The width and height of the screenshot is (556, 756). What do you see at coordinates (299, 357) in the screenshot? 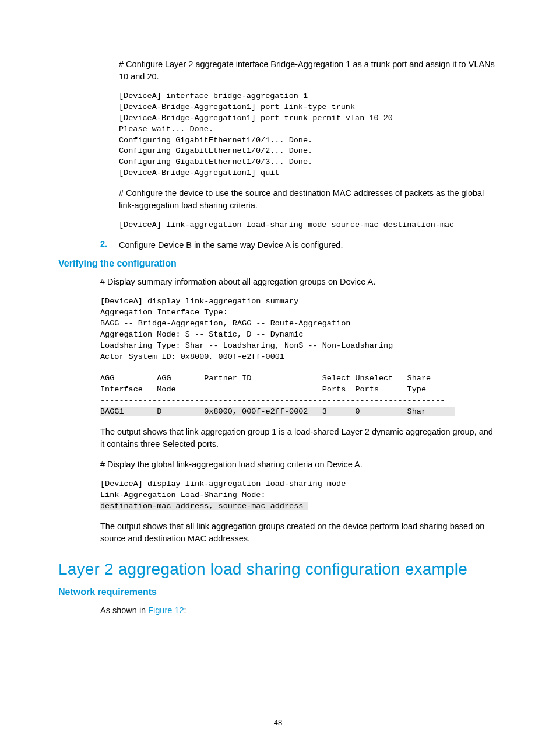
I see `code-block-summary: [DeviceA] display link-aggregation summa…` at bounding box center [299, 357].